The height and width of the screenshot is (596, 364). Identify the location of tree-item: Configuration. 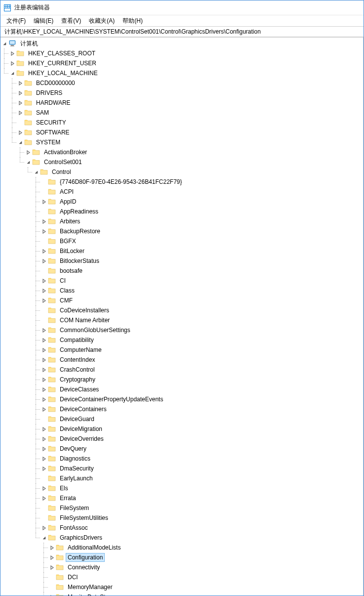
(182, 557).